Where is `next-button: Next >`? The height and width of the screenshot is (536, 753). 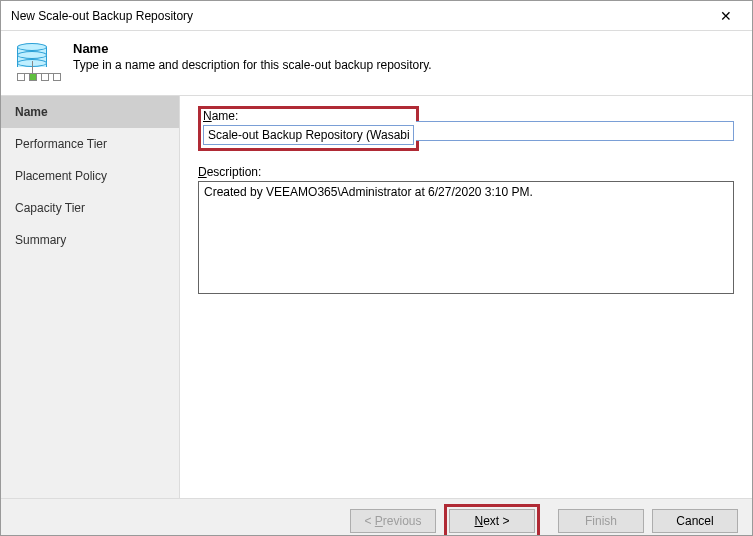
next-button: Next > is located at coordinates (492, 521).